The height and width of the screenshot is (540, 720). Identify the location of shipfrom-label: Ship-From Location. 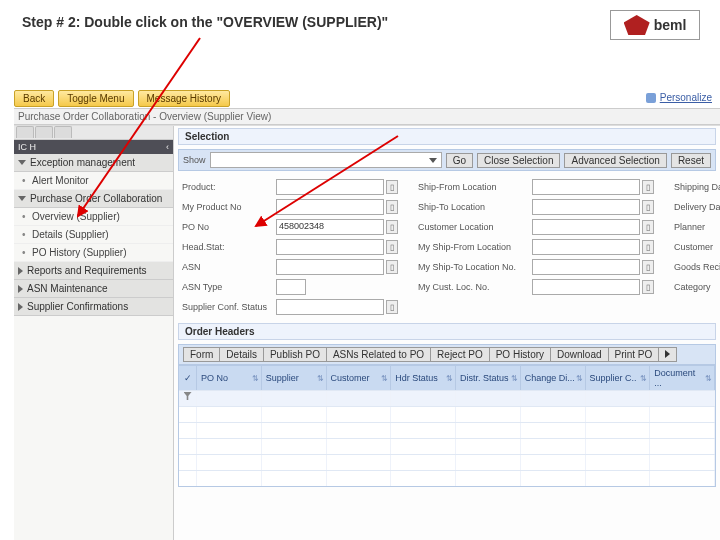
(474, 187).